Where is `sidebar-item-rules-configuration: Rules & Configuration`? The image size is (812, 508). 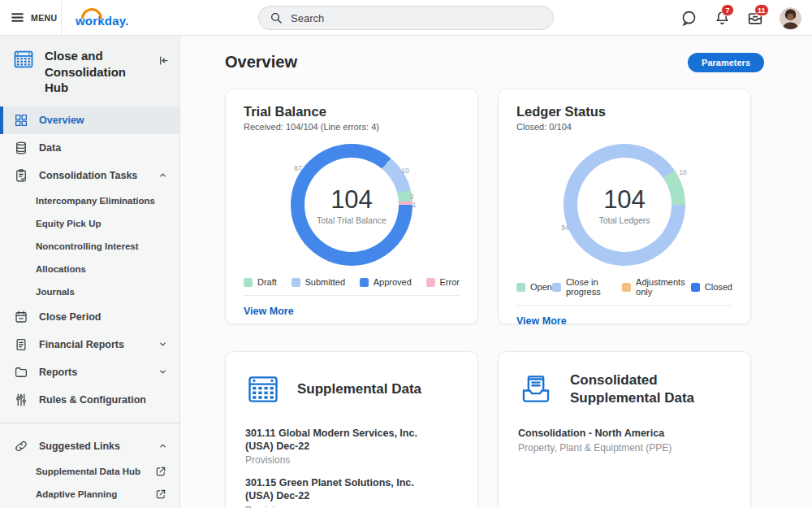
sidebar-item-rules-configuration: Rules & Configuration is located at coordinates (89, 400).